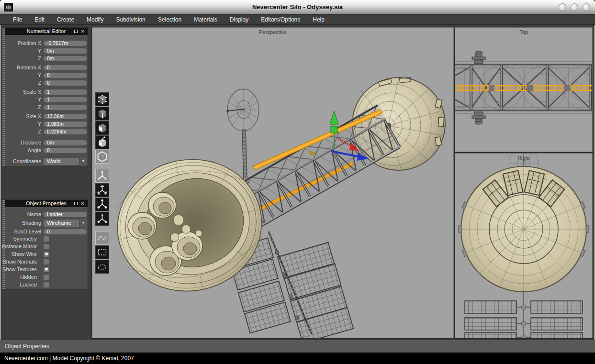 Image resolution: width=595 pixels, height=364 pixels. I want to click on name-field: Ladder, so click(65, 214).